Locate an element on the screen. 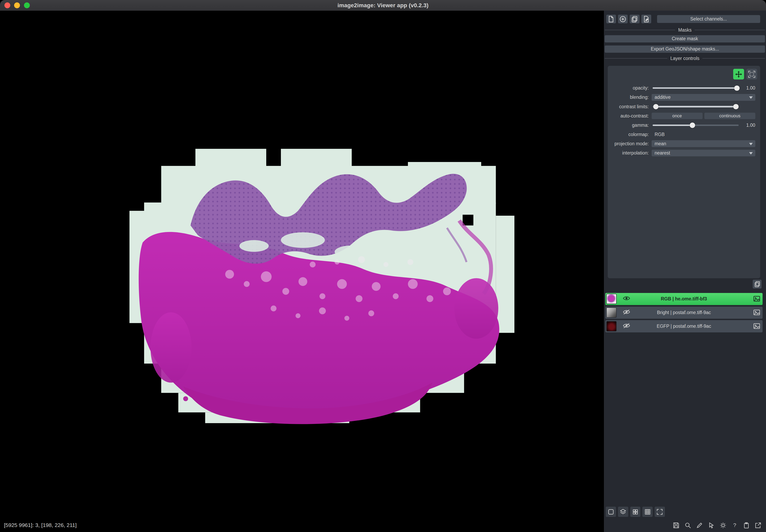 The height and width of the screenshot is (532, 766). layer-row-bright: Bright | postaf.ome.tiff-9ac is located at coordinates (684, 313).